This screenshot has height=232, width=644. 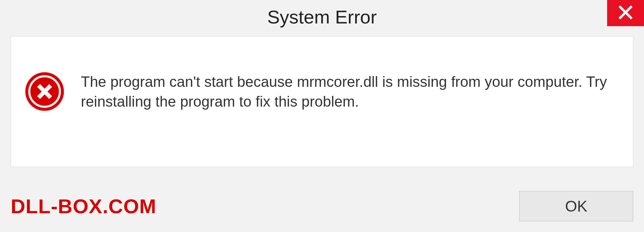 I want to click on ok-button: OK, so click(x=576, y=206).